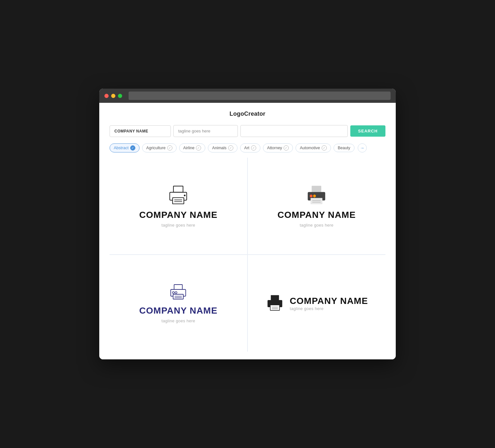 Image resolution: width=495 pixels, height=448 pixels. I want to click on filter-check-automotive: ✓, so click(324, 148).